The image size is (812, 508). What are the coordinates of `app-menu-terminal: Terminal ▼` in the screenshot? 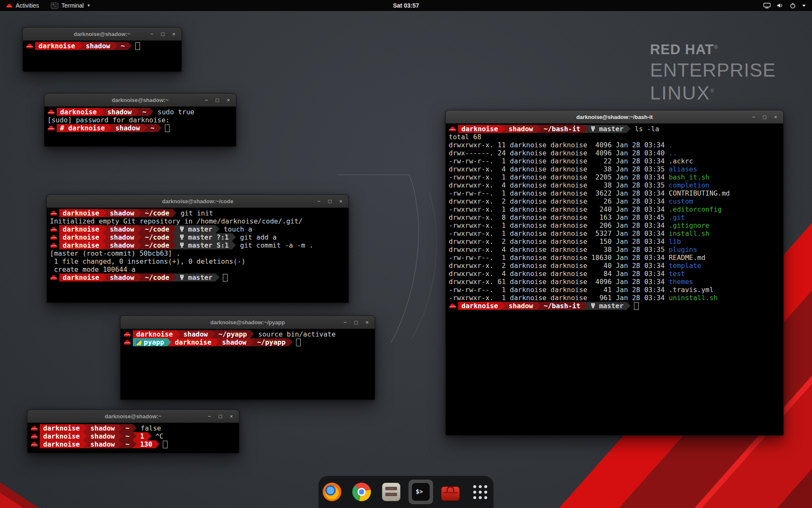 It's located at (71, 6).